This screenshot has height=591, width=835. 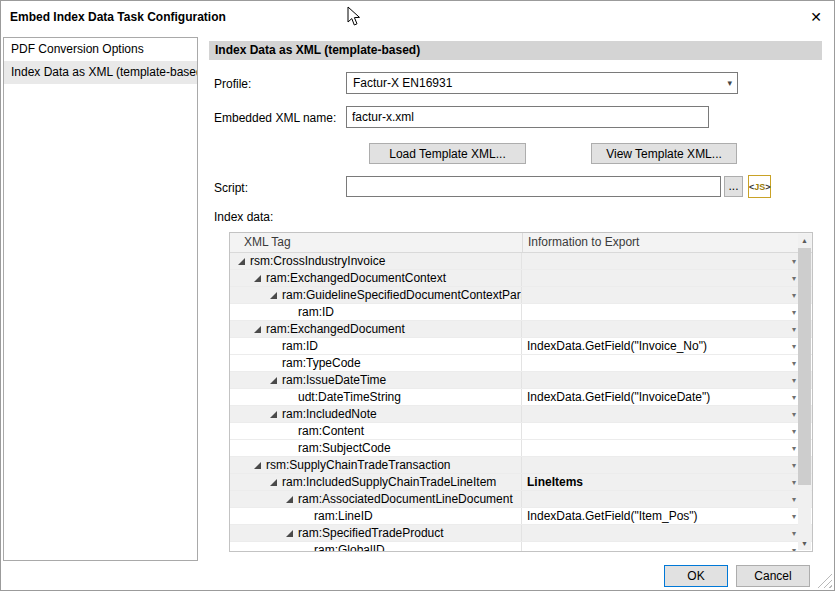 I want to click on chevron-down-icon: ▾, so click(x=730, y=83).